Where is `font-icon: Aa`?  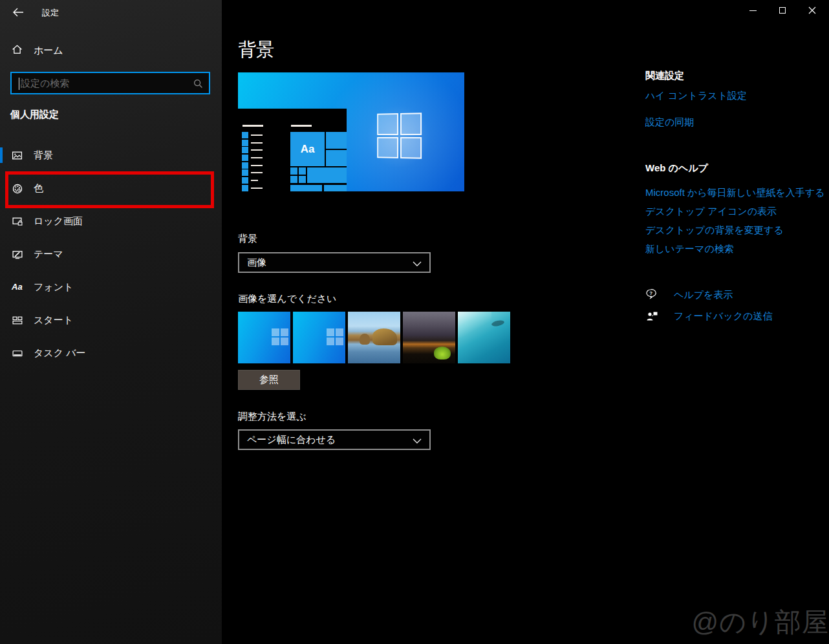
font-icon: Aa is located at coordinates (17, 287).